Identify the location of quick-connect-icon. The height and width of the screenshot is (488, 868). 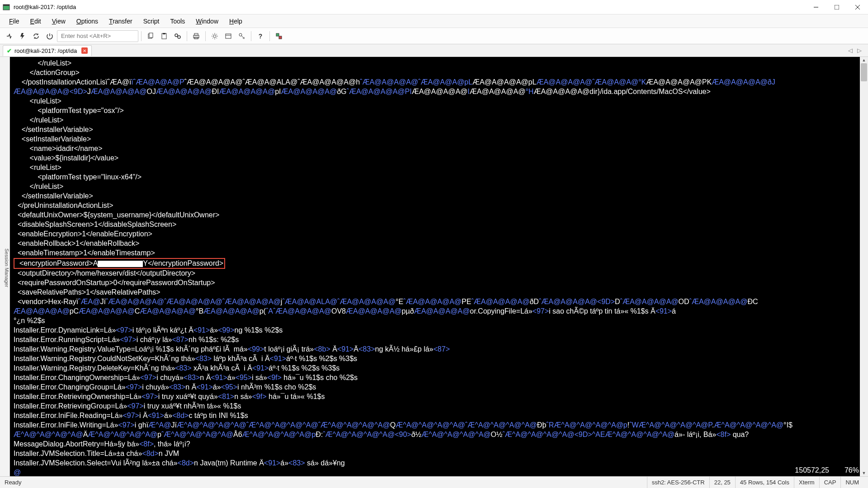
(23, 36).